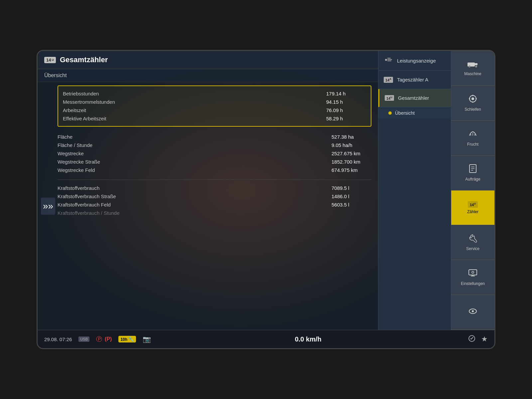  Describe the element at coordinates (127, 339) in the screenshot. I see `service-status: 10h 🔧` at that location.